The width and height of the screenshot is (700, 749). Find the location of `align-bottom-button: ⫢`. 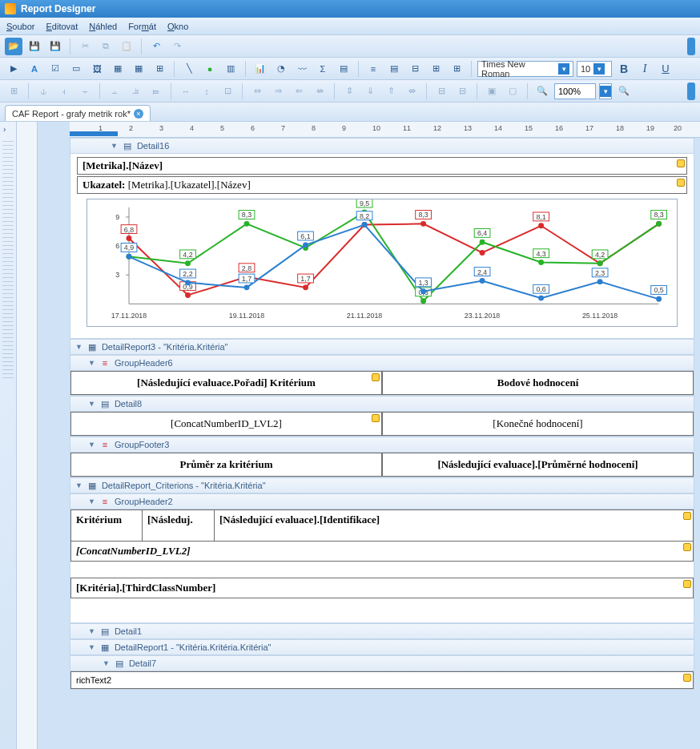

align-bottom-button: ⫢ is located at coordinates (156, 91).